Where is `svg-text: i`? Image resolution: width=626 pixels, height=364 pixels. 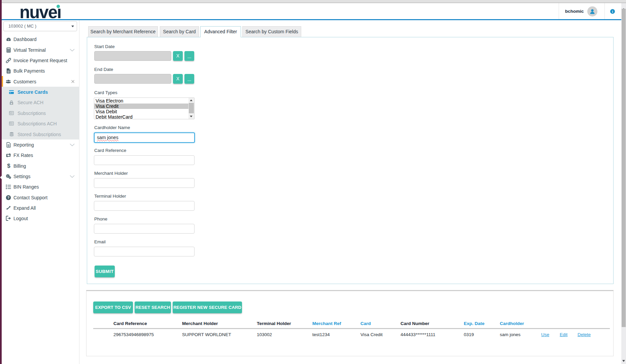 svg-text: i is located at coordinates (613, 11).